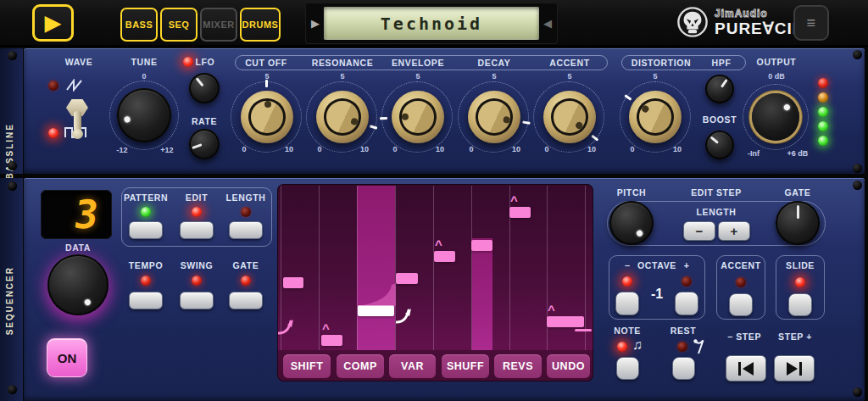 The height and width of the screenshot is (401, 868). What do you see at coordinates (219, 25) in the screenshot?
I see `tab-mixer: MIXER` at bounding box center [219, 25].